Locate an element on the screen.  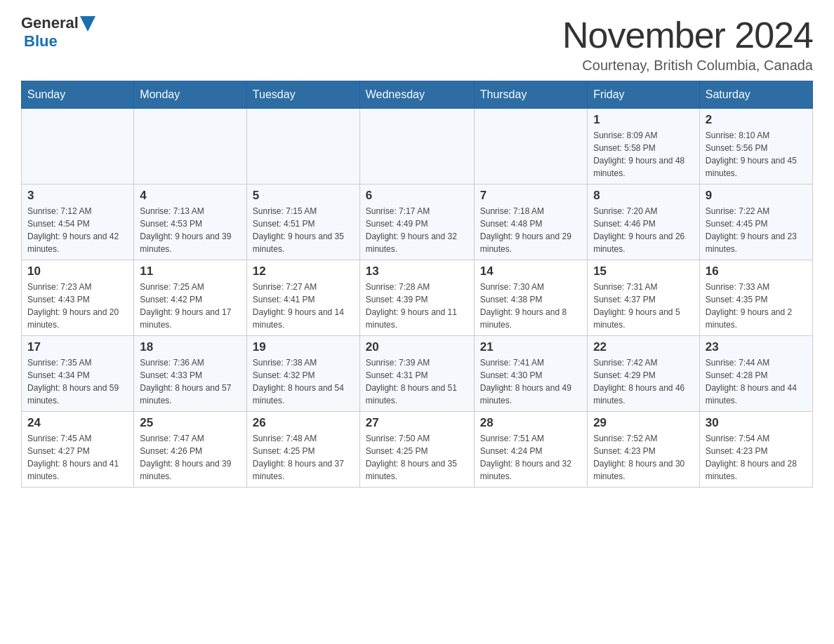
day-info: Sunrise: 8:10 AMSunset: 5:56 PMDaylight:… is located at coordinates (756, 154).